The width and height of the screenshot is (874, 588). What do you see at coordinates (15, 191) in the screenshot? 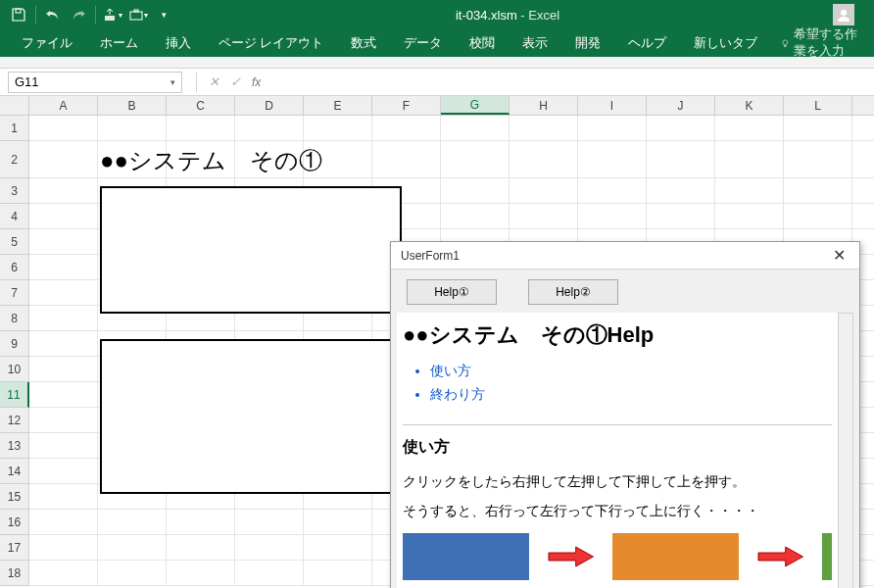
I see `row-header: 3` at bounding box center [15, 191].